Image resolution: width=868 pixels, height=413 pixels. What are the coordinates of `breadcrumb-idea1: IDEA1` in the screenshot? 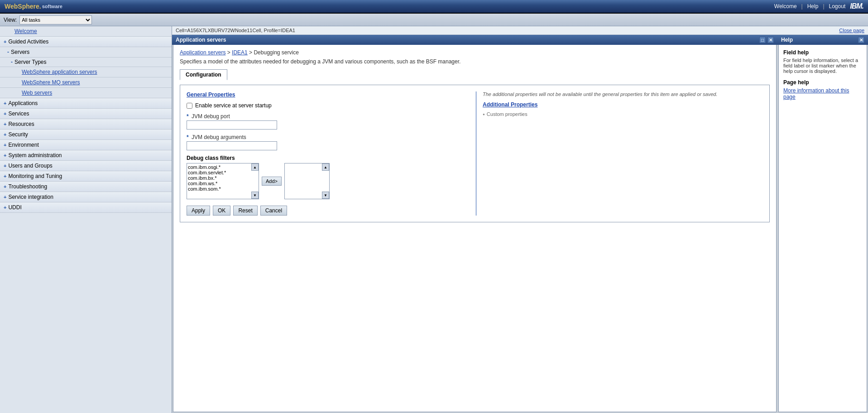 It's located at (240, 53).